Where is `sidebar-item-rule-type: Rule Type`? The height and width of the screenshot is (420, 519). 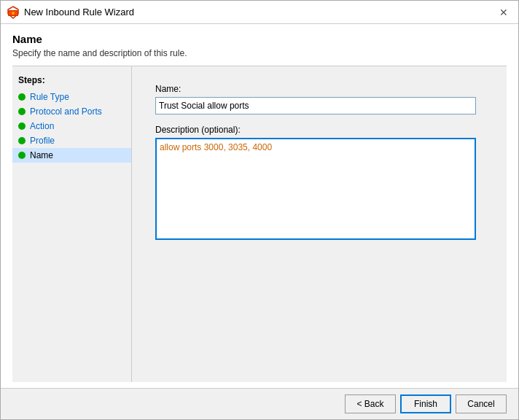
sidebar-item-rule-type: Rule Type is located at coordinates (71, 97).